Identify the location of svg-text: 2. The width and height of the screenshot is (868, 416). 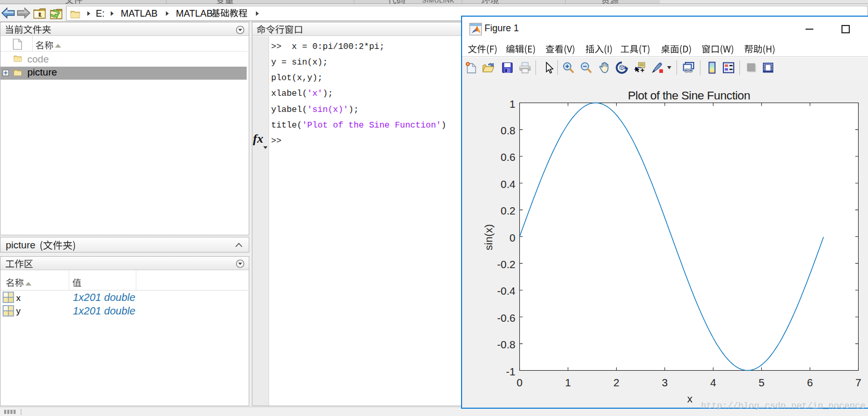
(616, 382).